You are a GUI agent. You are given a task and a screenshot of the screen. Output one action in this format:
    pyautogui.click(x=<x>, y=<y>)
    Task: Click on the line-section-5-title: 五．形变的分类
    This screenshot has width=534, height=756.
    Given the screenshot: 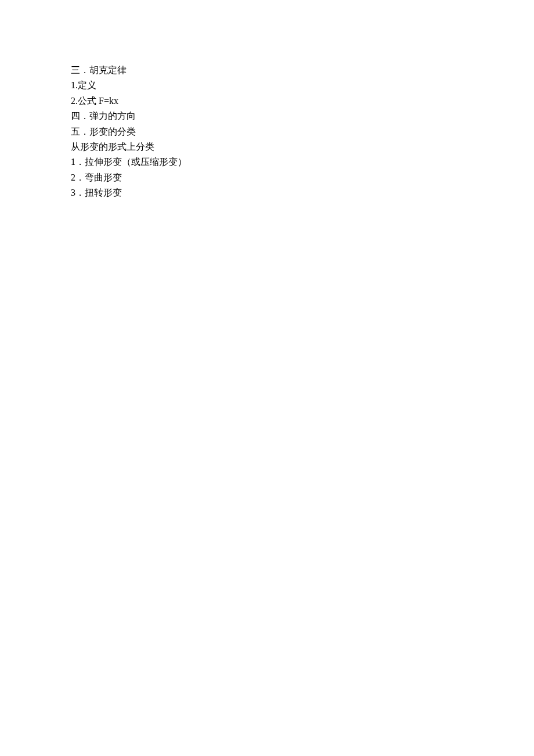 What is the action you would take?
    pyautogui.click(x=302, y=132)
    